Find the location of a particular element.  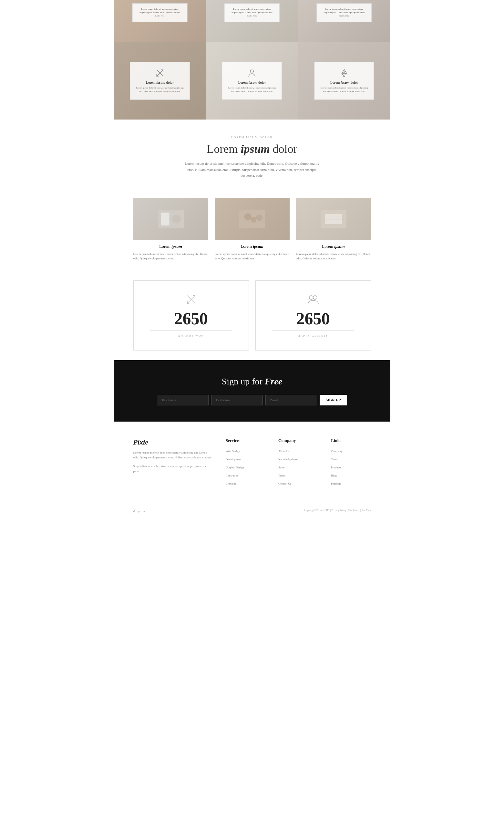

list-item: Knowledge base is located at coordinates (298, 458).